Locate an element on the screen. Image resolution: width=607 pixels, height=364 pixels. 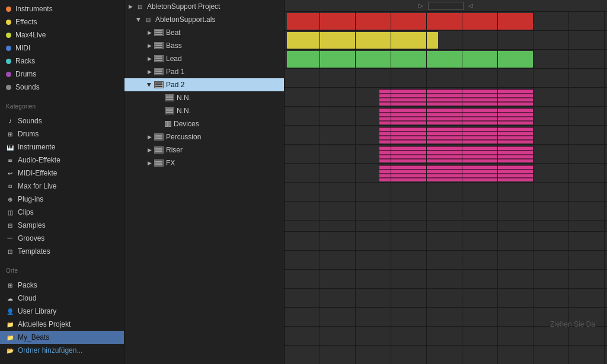
percussion-clip is located at coordinates (456, 173).